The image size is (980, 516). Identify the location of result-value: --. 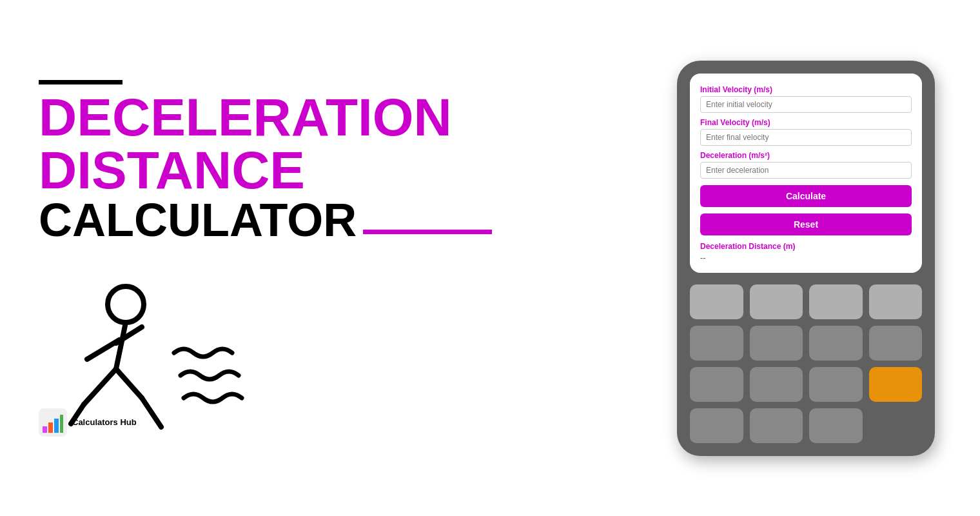
(806, 258).